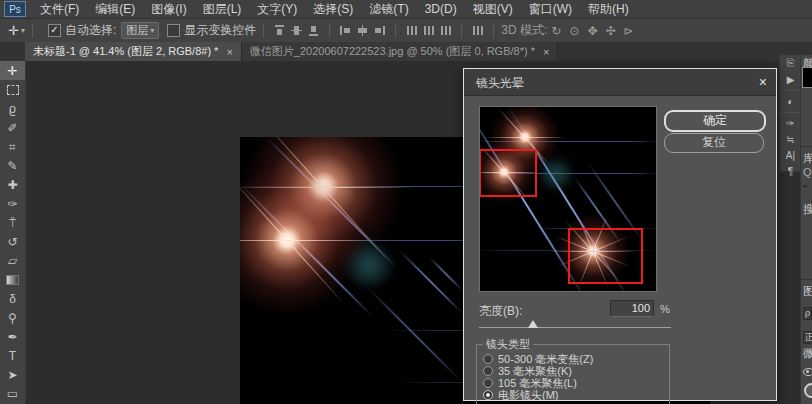 Image resolution: width=812 pixels, height=404 pixels. What do you see at coordinates (12, 90) in the screenshot?
I see `tool-rectangular-marquee` at bounding box center [12, 90].